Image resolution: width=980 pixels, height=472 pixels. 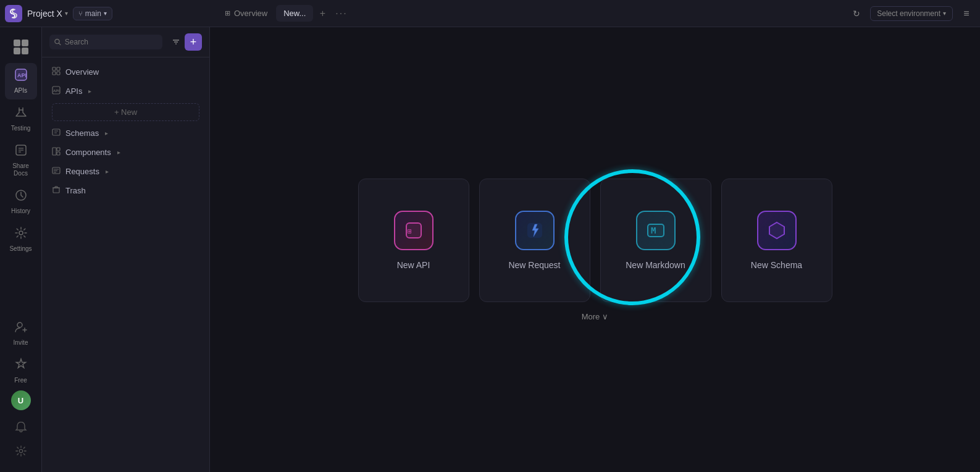 I want to click on search-box, so click(x=106, y=42).